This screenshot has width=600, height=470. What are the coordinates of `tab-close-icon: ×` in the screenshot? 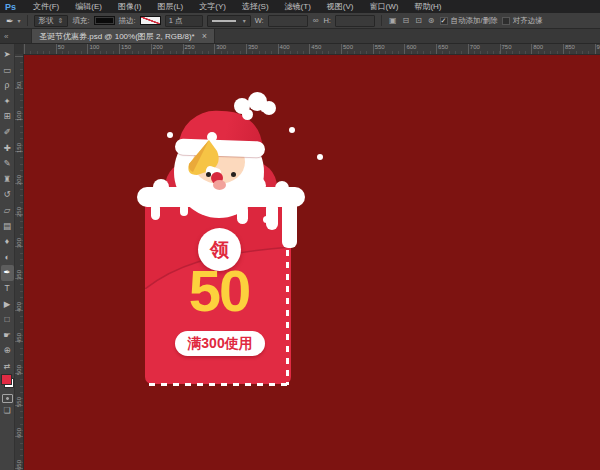 It's located at (204, 36).